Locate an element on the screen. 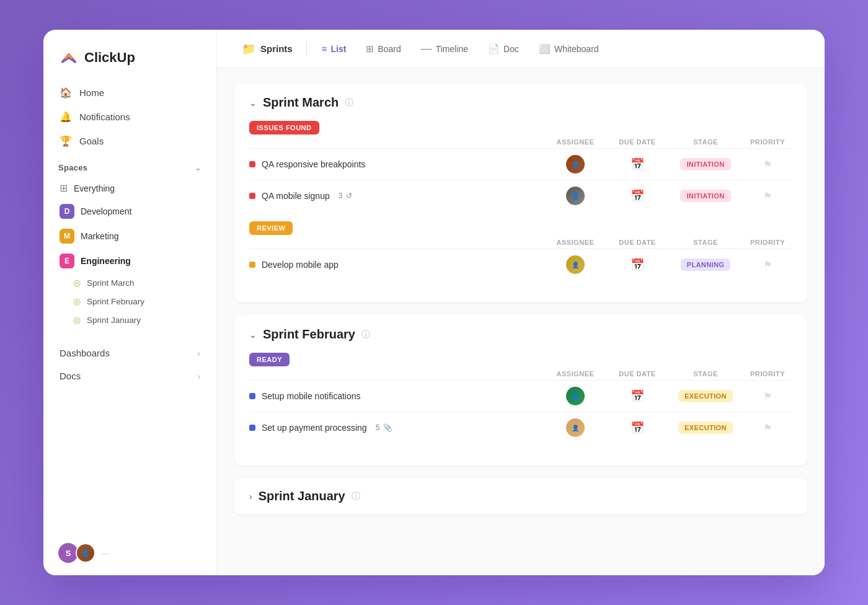 The width and height of the screenshot is (868, 605). dashboards-label: Dashboards is located at coordinates (84, 353).